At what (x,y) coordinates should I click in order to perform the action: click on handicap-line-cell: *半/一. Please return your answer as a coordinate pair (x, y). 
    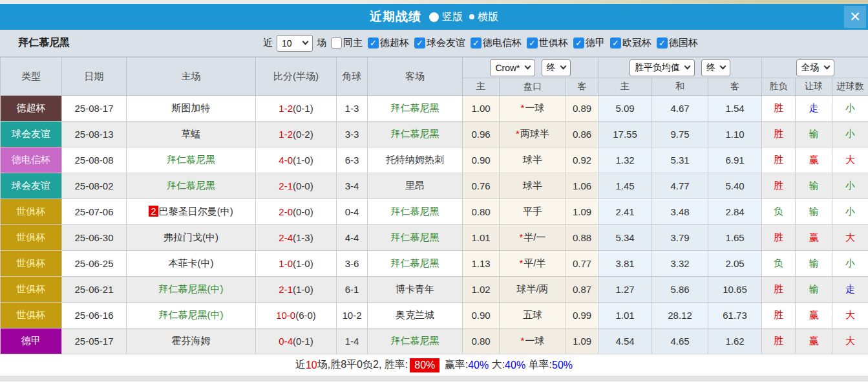
    Looking at the image, I should click on (533, 238).